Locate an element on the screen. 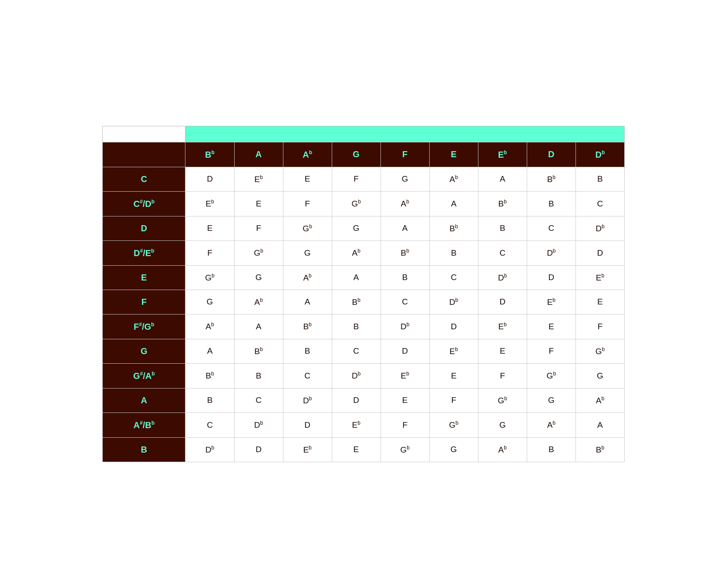 The height and width of the screenshot is (588, 727). row-label: C is located at coordinates (144, 179).